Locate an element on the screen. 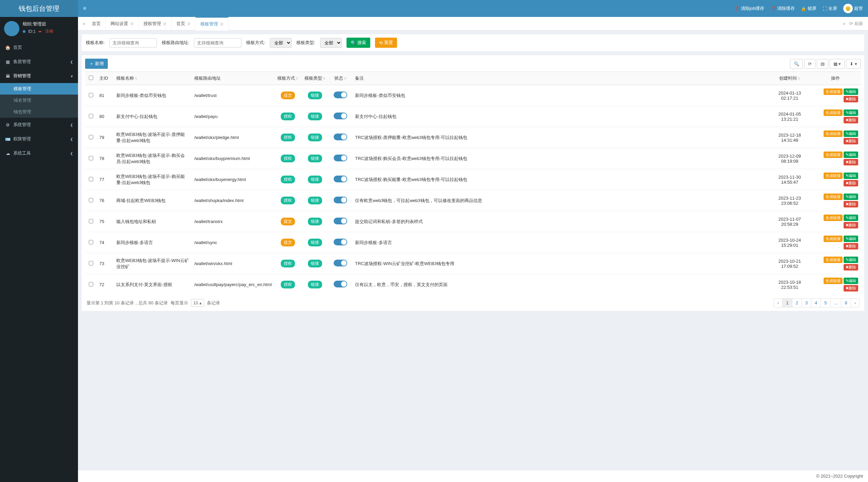 This screenshot has width=868, height=482. table-columns-icon: ▦ ▾ is located at coordinates (837, 64).